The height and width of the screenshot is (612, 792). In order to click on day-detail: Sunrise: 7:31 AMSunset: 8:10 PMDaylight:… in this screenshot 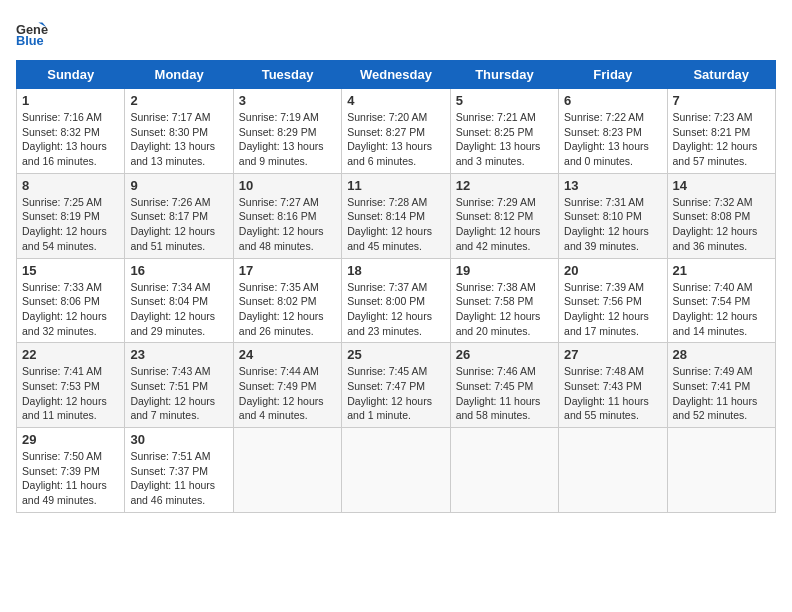, I will do `click(612, 224)`.